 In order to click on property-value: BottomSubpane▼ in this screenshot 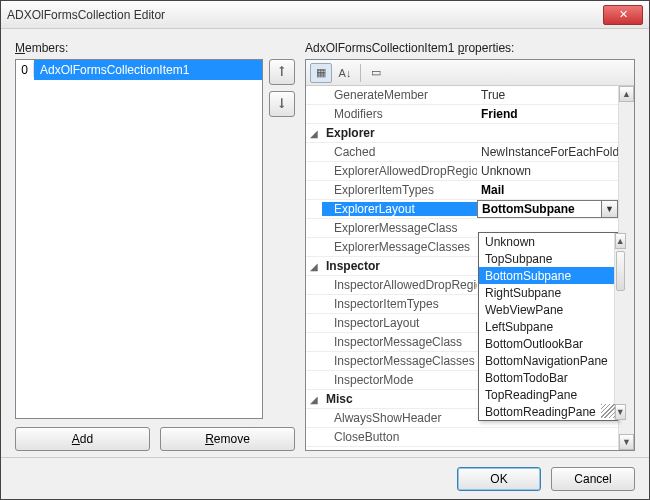, I will do `click(548, 209)`.